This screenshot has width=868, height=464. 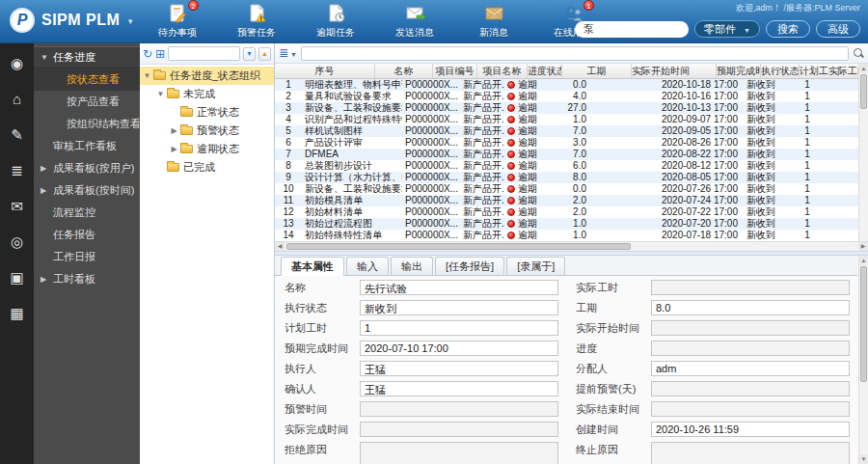 What do you see at coordinates (206, 75) in the screenshot?
I see `tree-node: 任务进度_状态组织` at bounding box center [206, 75].